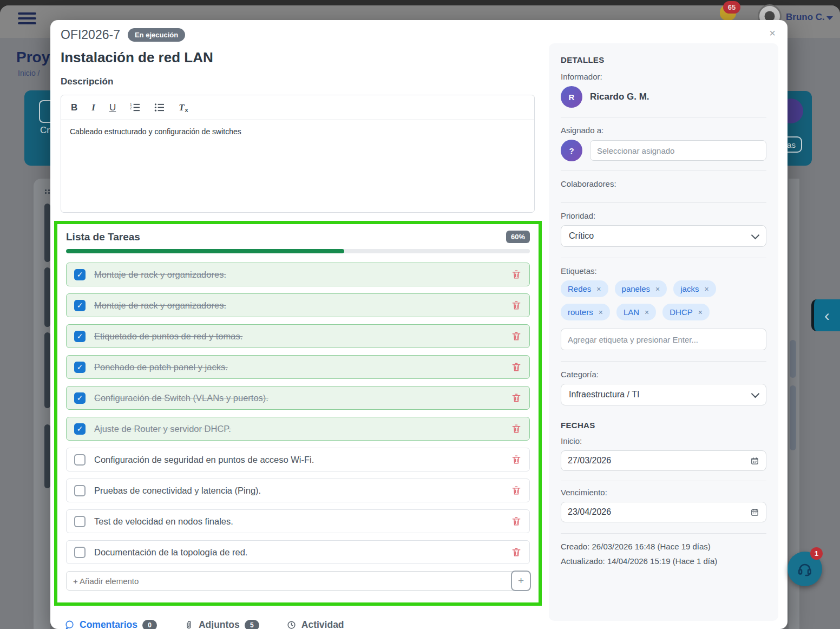 Image resolution: width=840 pixels, height=629 pixels. I want to click on task-row: ✓Montaje de rack y organizadores., so click(298, 274).